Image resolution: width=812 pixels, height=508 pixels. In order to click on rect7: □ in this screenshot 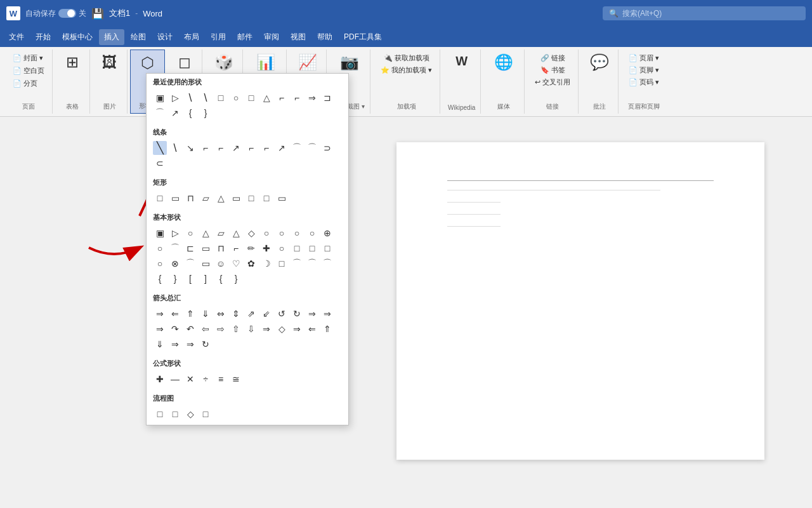, I will do `click(251, 198)`.